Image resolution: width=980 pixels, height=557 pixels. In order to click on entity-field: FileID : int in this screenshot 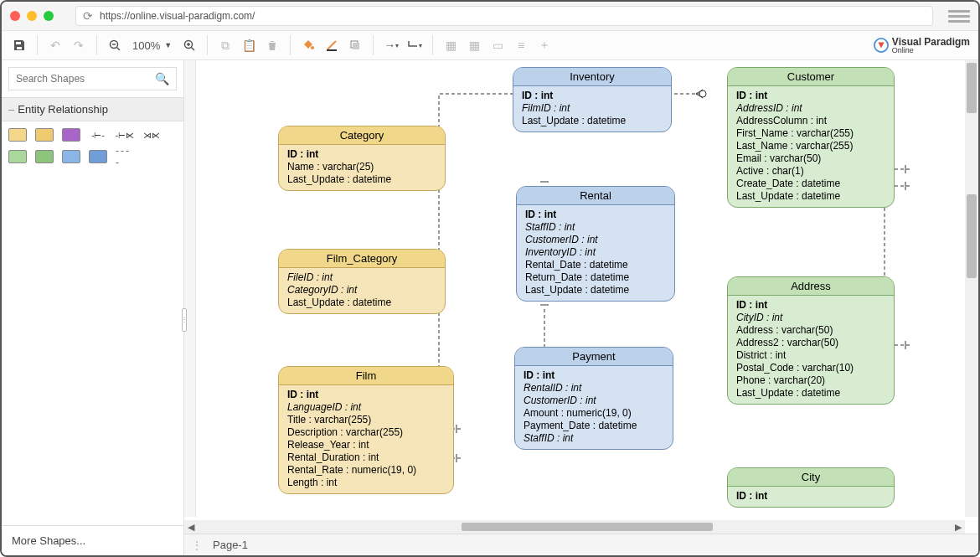, I will do `click(362, 277)`.